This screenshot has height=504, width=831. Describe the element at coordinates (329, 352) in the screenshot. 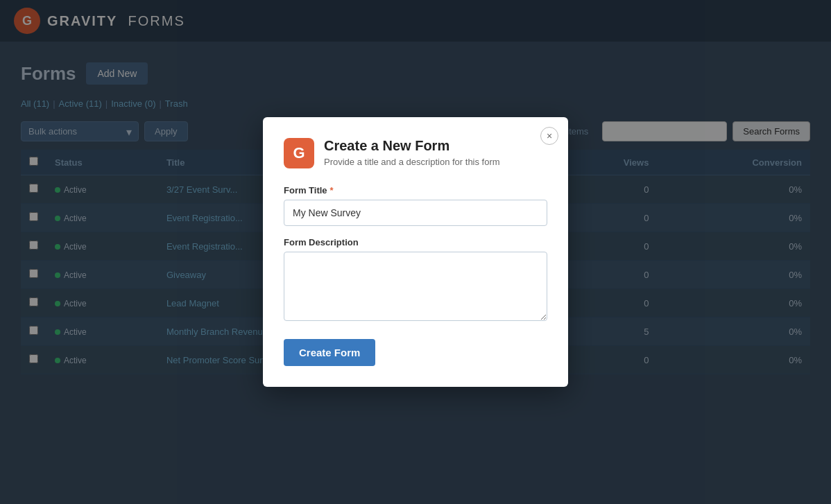

I see `create-form-button: Create Form` at that location.